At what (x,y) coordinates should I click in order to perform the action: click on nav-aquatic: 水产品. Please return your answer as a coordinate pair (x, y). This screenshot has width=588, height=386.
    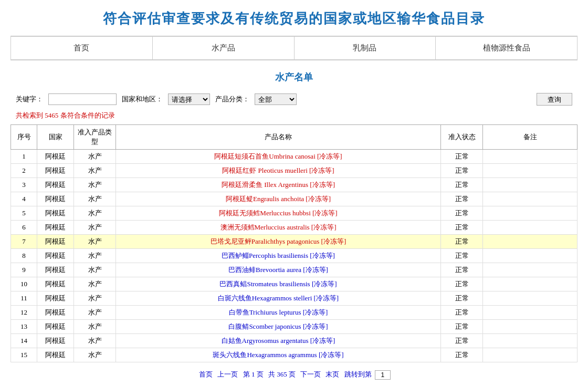
    Looking at the image, I should click on (224, 48).